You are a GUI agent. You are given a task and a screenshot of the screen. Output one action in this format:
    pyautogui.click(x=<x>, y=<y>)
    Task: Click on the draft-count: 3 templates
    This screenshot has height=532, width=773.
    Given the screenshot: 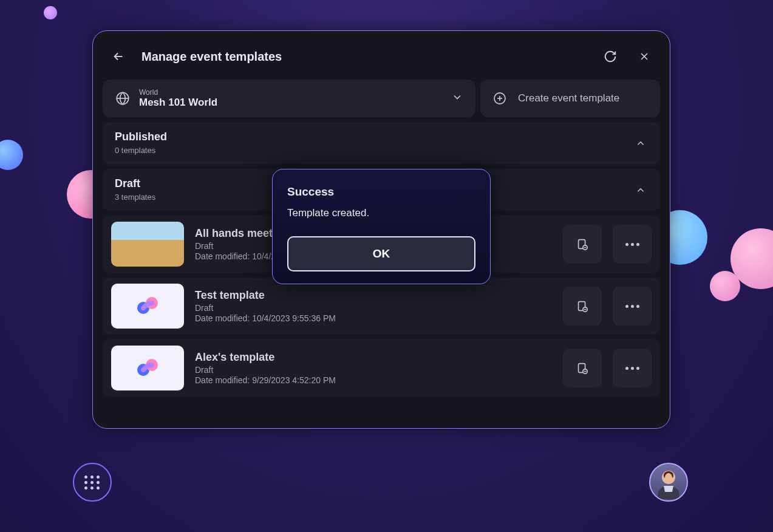 What is the action you would take?
    pyautogui.click(x=135, y=197)
    